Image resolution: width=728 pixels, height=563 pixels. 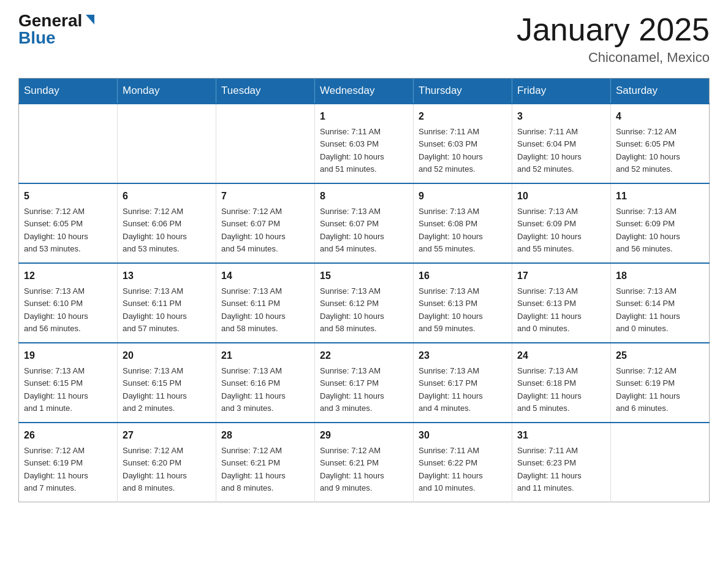 I want to click on day-number: 2, so click(x=463, y=117).